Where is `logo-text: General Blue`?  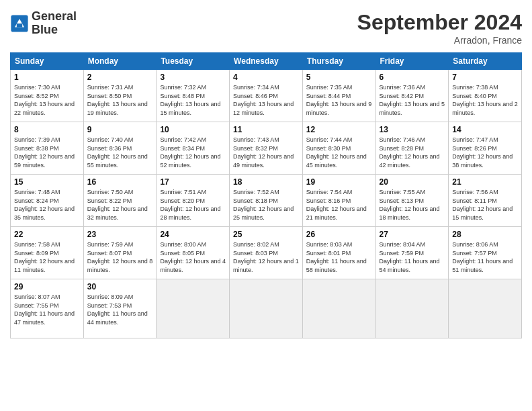 logo-text: General Blue is located at coordinates (54, 24).